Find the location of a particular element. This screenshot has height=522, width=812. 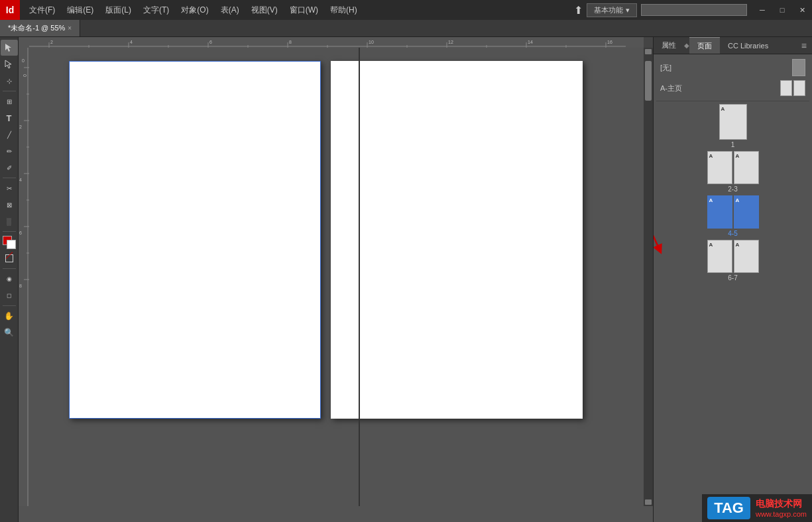

color-swatch is located at coordinates (9, 242).